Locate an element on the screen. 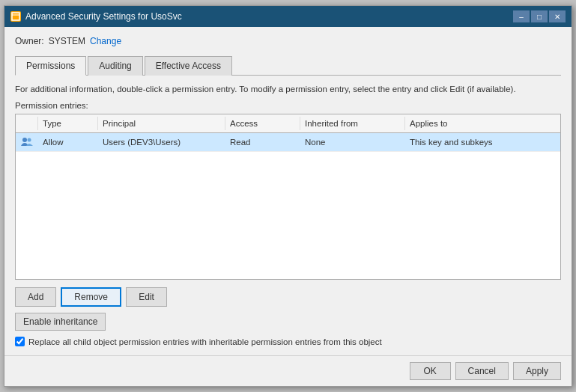  add-button: Add is located at coordinates (36, 297).